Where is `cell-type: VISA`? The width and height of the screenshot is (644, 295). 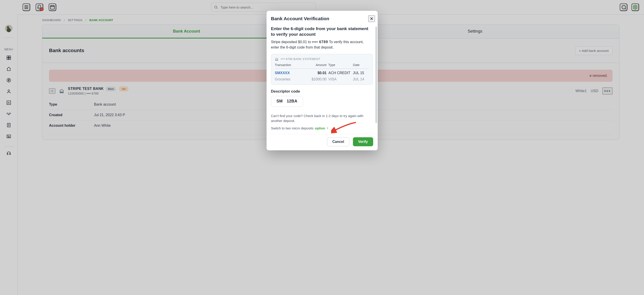
cell-type: VISA is located at coordinates (340, 79).